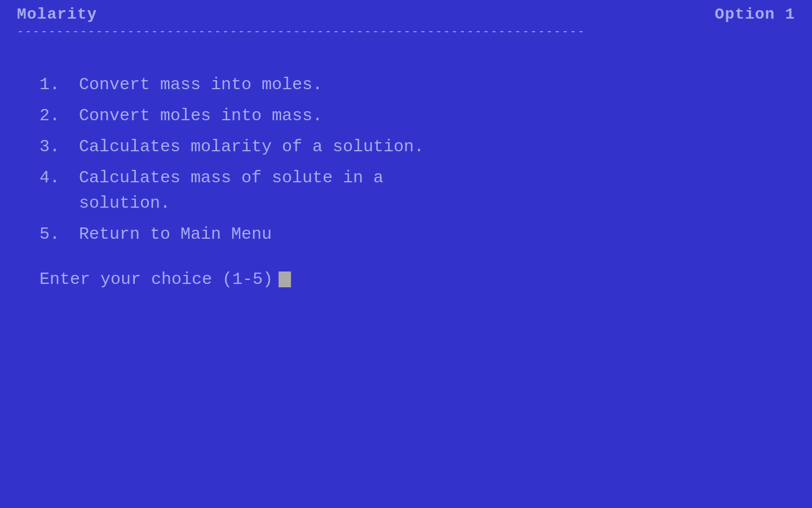  I want to click on menu-item-5-number: 5., so click(54, 235).